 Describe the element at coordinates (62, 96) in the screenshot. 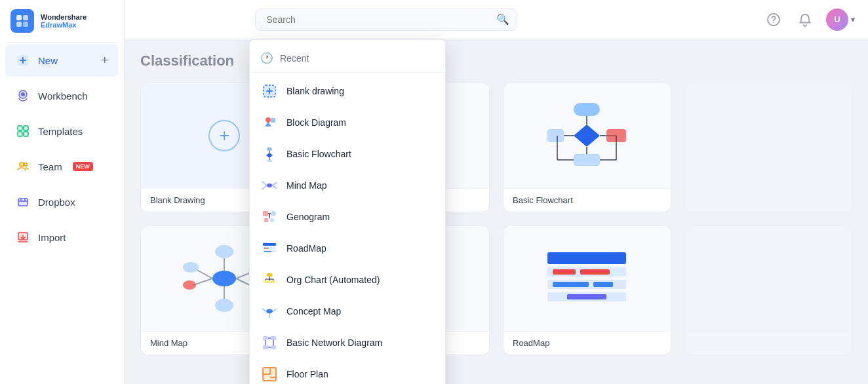

I see `sidebar-item-workbench: Workbench` at that location.